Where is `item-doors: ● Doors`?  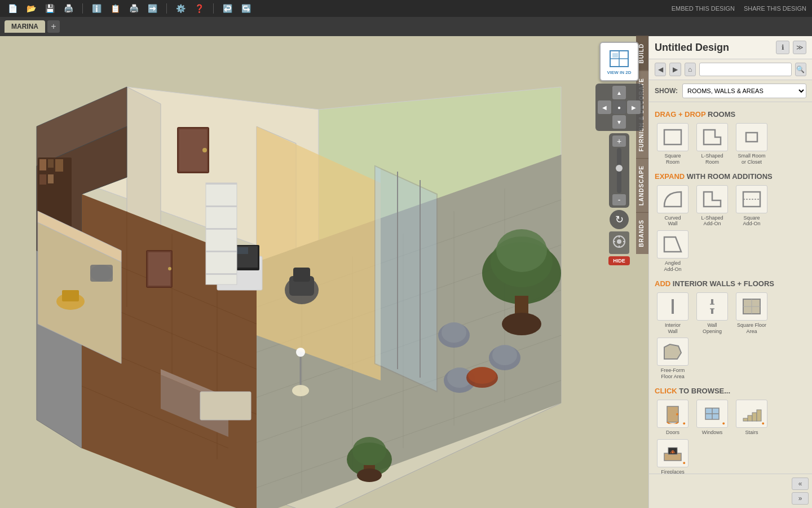 item-doors: ● Doors is located at coordinates (673, 418).